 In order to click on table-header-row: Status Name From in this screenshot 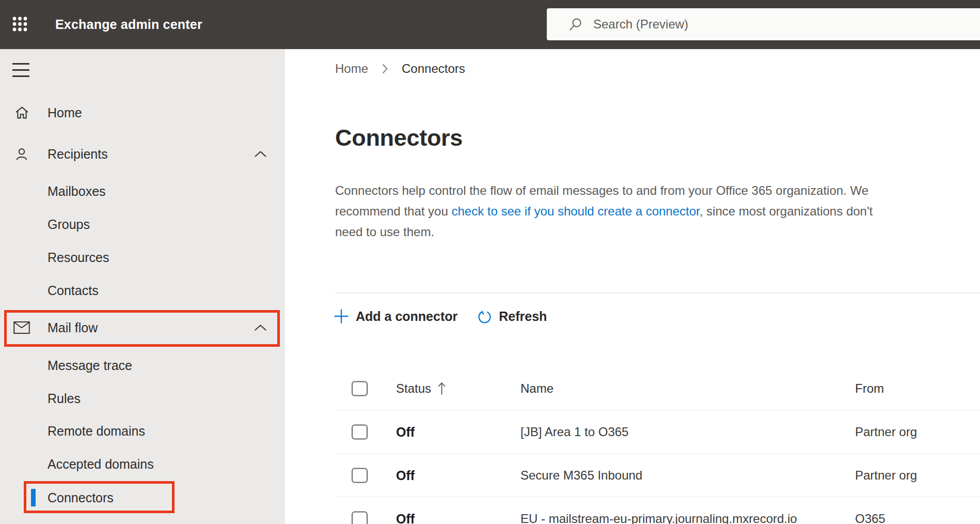, I will do `click(658, 389)`.